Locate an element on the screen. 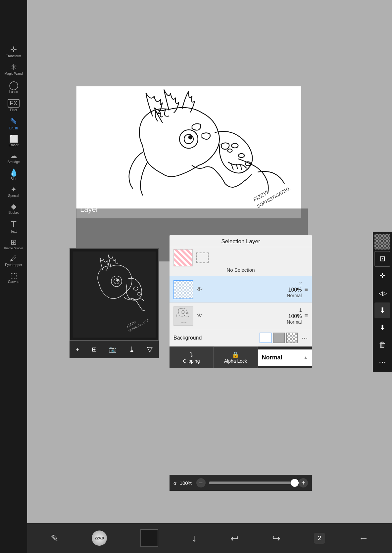  background-white-option is located at coordinates (266, 338).